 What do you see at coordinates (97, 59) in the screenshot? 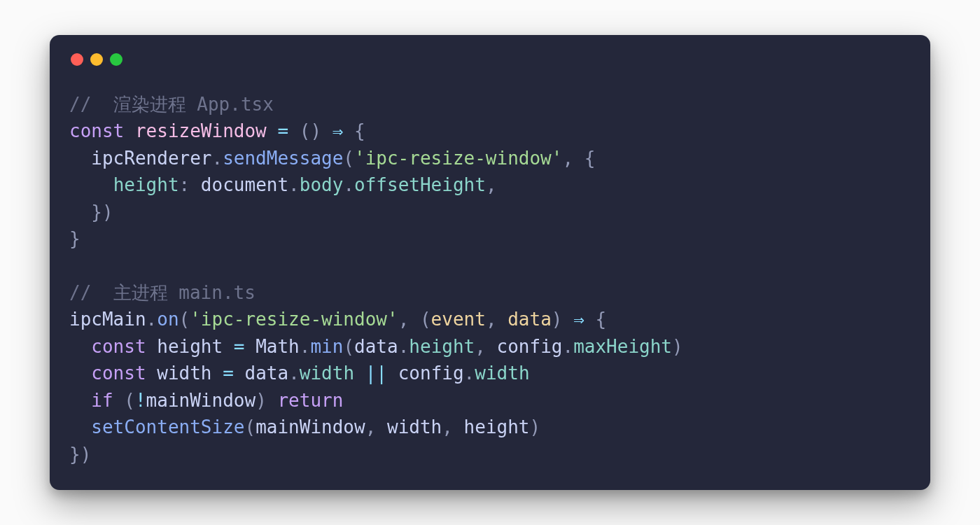
I see `minimize-icon` at bounding box center [97, 59].